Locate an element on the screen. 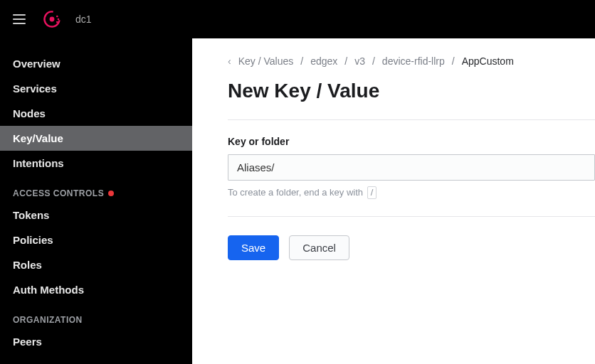 Image resolution: width=595 pixels, height=364 pixels. datacenter-label: dc1 is located at coordinates (84, 19).